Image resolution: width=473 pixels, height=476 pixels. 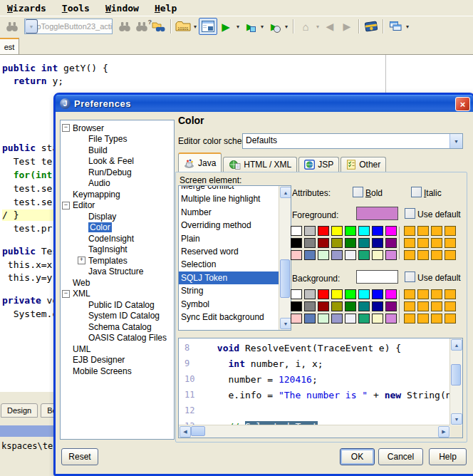 I want to click on tab-jsp: JSP, so click(x=319, y=164).